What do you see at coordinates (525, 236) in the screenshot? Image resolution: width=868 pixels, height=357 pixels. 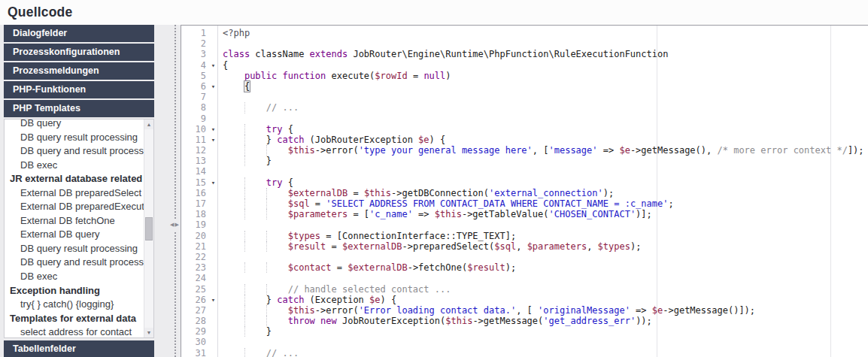 I see `code-line: 20 $types = [ConnectionInterface::TYPE_T…` at bounding box center [525, 236].